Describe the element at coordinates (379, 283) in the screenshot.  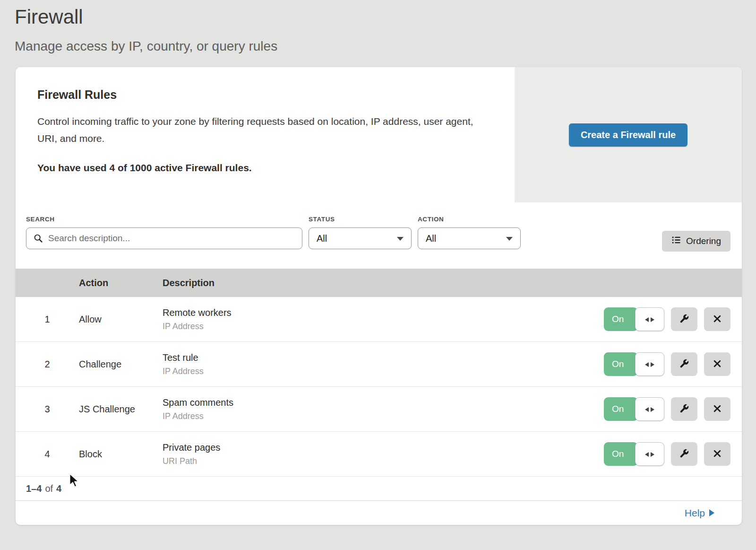
I see `table-header: Action Description` at that location.